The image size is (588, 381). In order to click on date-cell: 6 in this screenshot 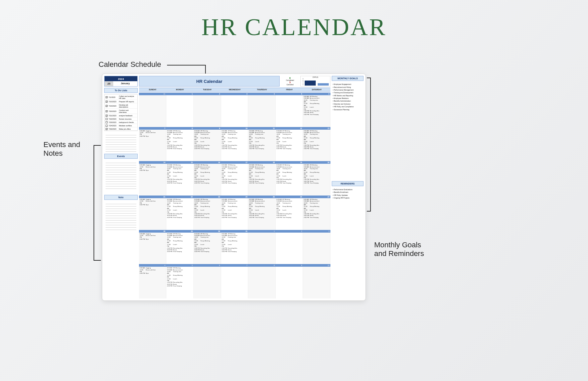, I will do `click(207, 265)`.